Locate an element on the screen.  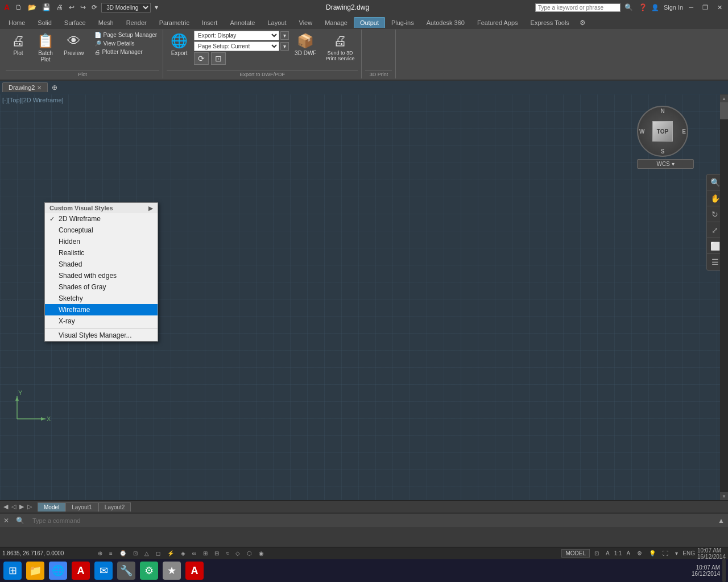
tab-solid: Solid is located at coordinates (44, 23).